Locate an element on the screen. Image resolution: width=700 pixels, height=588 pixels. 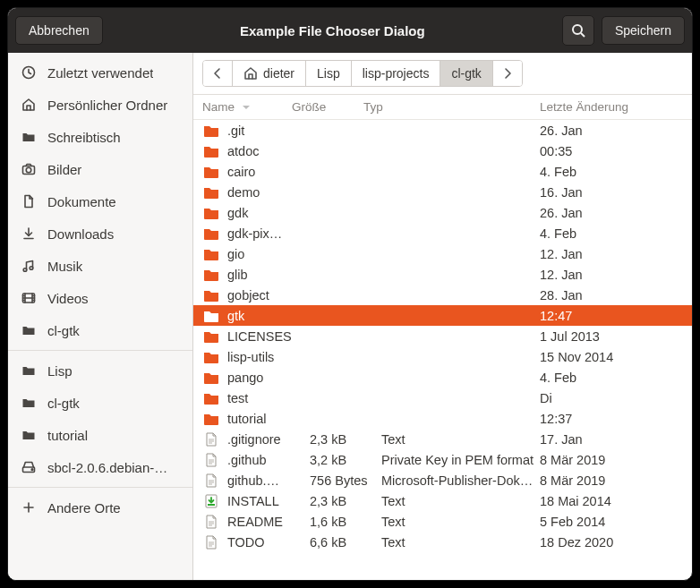
file-row: INSTALL2,3 kBText18 Mai 2014 is located at coordinates (442, 501).